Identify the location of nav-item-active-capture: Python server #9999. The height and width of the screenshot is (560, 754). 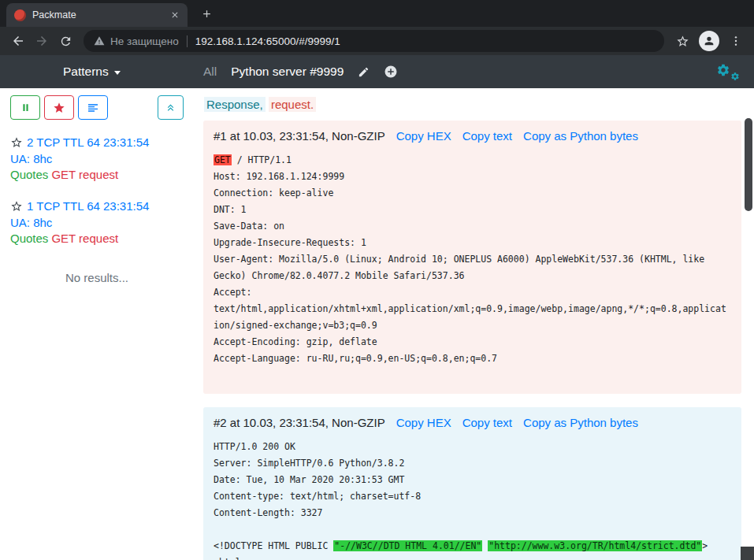
(287, 72).